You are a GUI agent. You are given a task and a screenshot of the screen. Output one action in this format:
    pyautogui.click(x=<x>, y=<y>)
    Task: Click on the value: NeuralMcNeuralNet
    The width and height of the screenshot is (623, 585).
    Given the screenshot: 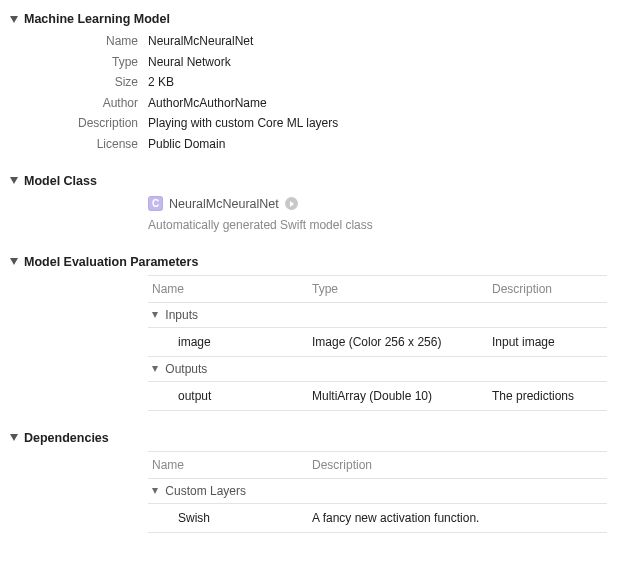 What is the action you would take?
    pyautogui.click(x=200, y=42)
    